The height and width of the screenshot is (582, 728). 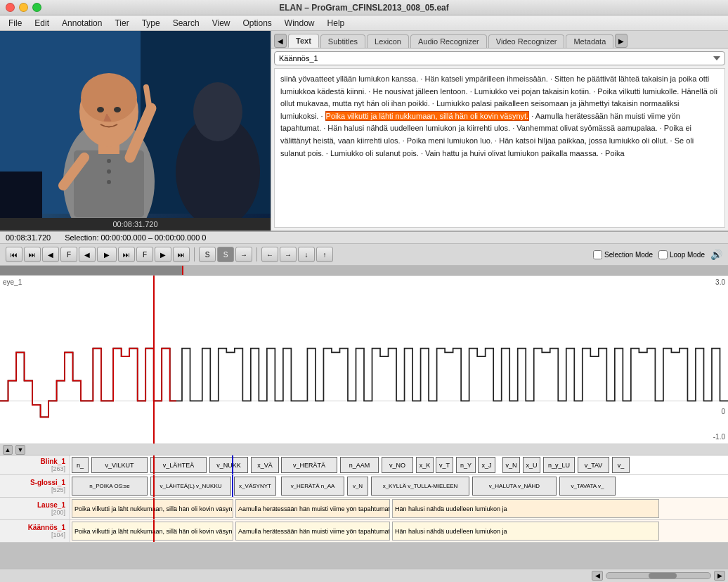 What do you see at coordinates (687, 254) in the screenshot?
I see `loop-mode-text: Loop Mode` at bounding box center [687, 254].